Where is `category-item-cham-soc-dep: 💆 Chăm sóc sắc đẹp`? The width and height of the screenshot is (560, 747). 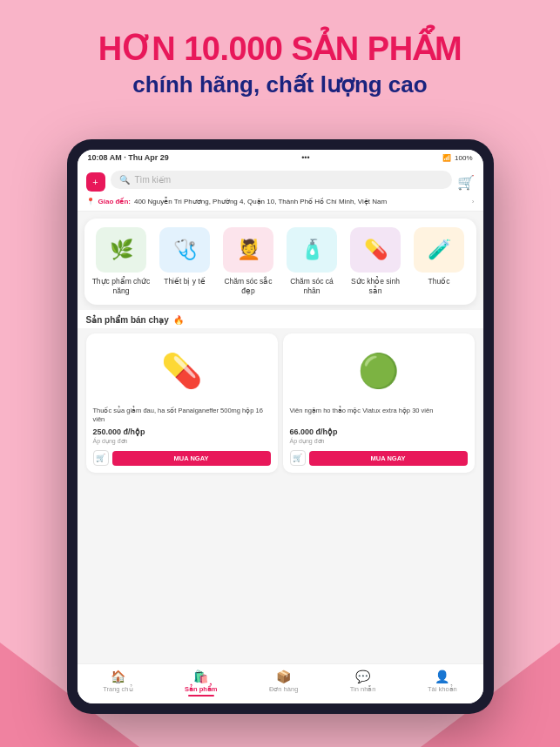
category-item-cham-soc-dep: 💆 Chăm sóc sắc đẹp is located at coordinates (248, 261).